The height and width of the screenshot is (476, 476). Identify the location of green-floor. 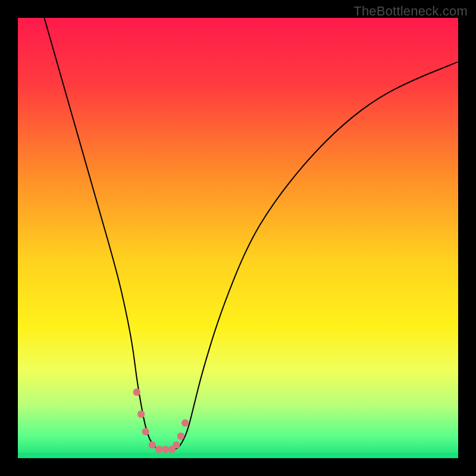
(238, 456).